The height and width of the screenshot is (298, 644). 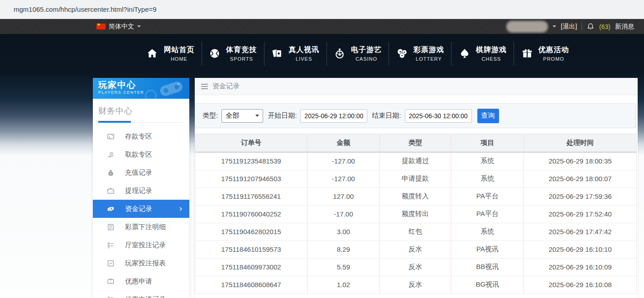 I want to click on logout-button: [退出], so click(x=569, y=27).